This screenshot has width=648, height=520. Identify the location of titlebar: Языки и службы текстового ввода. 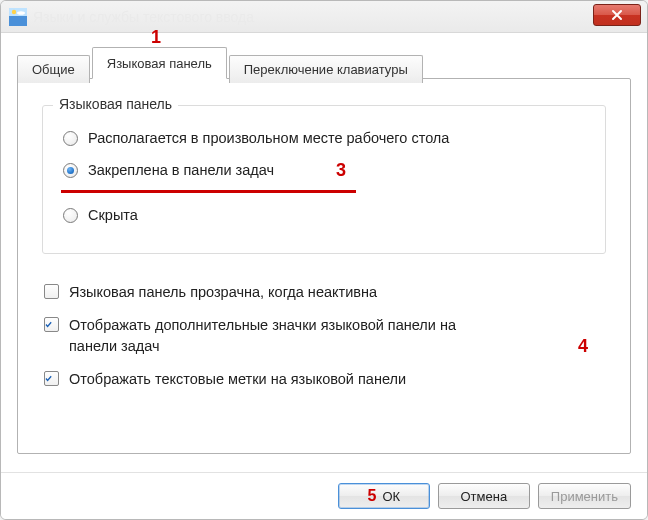
(324, 17).